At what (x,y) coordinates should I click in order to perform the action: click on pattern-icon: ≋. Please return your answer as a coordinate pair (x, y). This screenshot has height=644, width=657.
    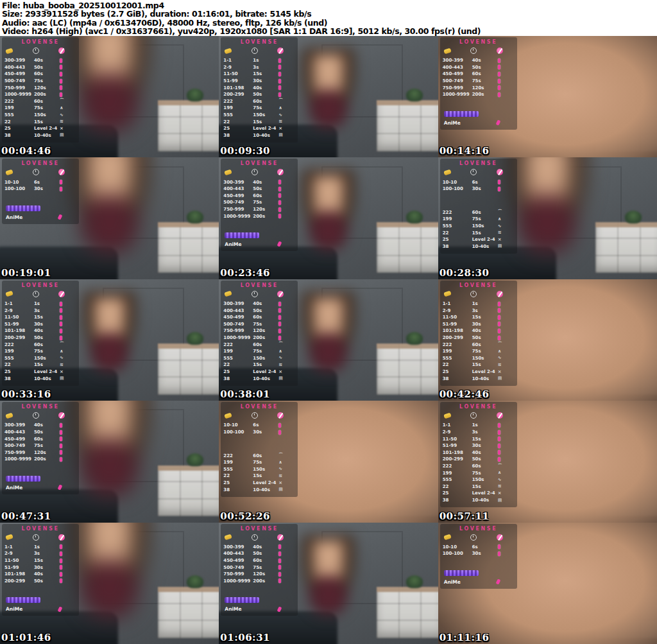
    Looking at the image, I should click on (287, 365).